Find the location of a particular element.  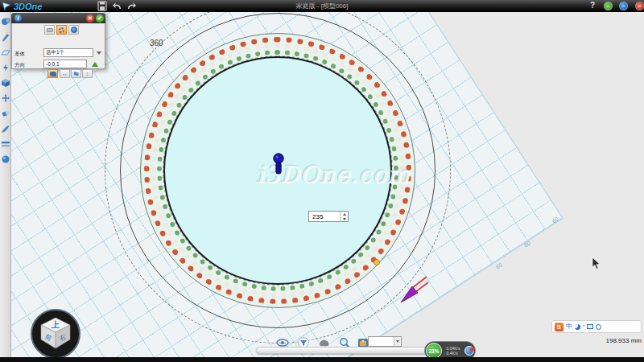

minimize-button: – is located at coordinates (609, 6).